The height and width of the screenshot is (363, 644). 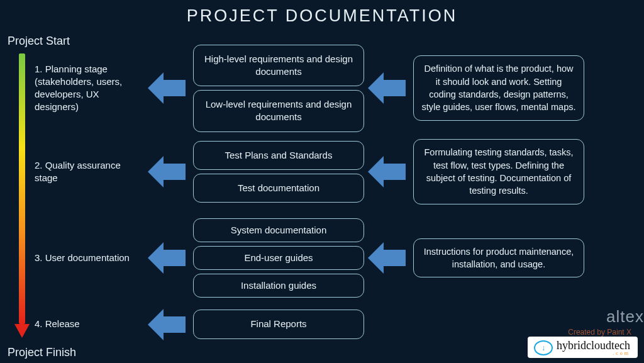 What do you see at coordinates (279, 65) in the screenshot?
I see `doc-box: High-level requirements and design docum…` at bounding box center [279, 65].